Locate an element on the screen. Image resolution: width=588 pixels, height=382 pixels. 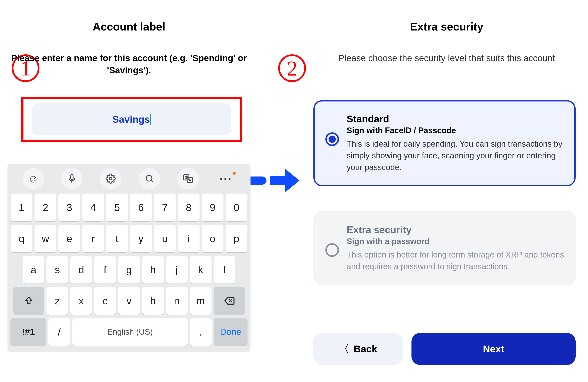
option-subtitle: Sign with FaceID / Passcode is located at coordinates (456, 130).